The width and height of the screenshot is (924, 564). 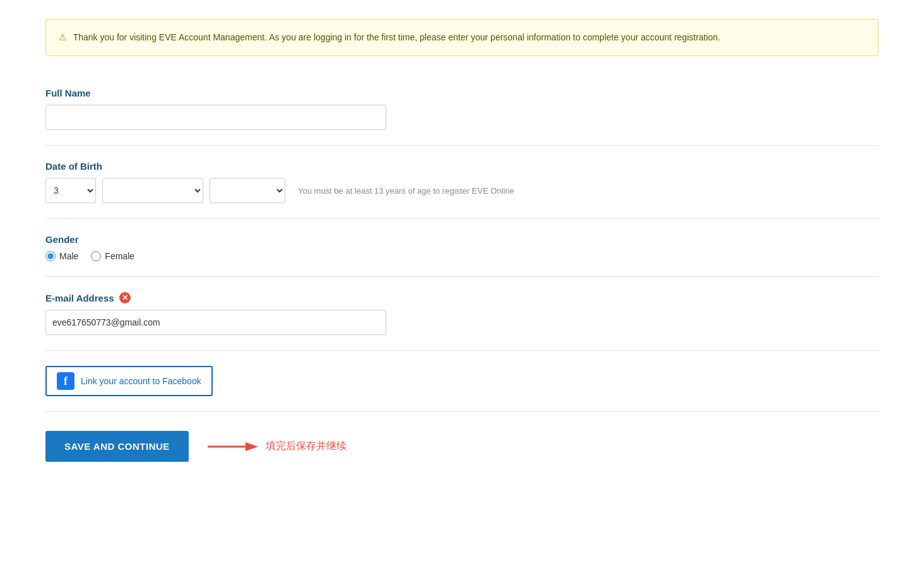 I want to click on facebook-section: f Link your account to Facebook, so click(x=462, y=382).